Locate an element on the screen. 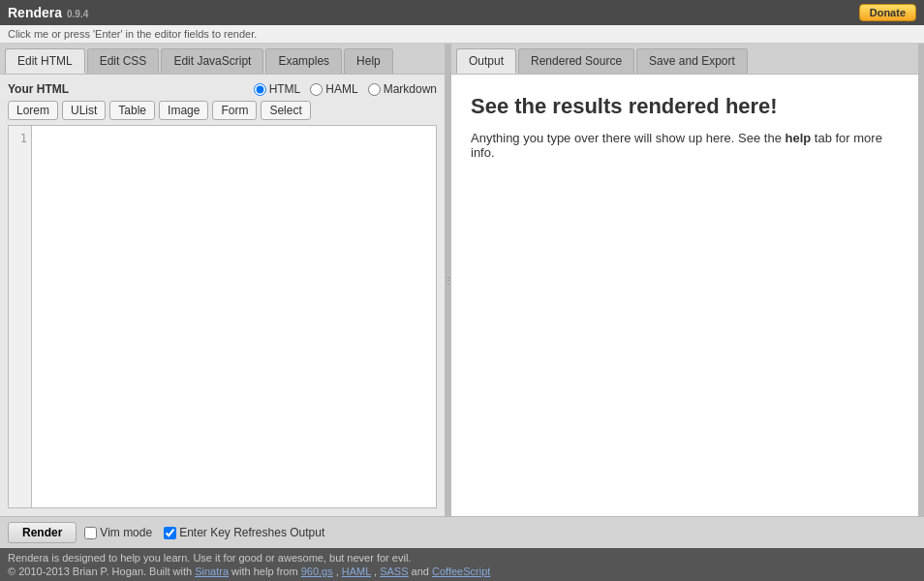 The image size is (924, 581). snippet-image: Image is located at coordinates (184, 110).